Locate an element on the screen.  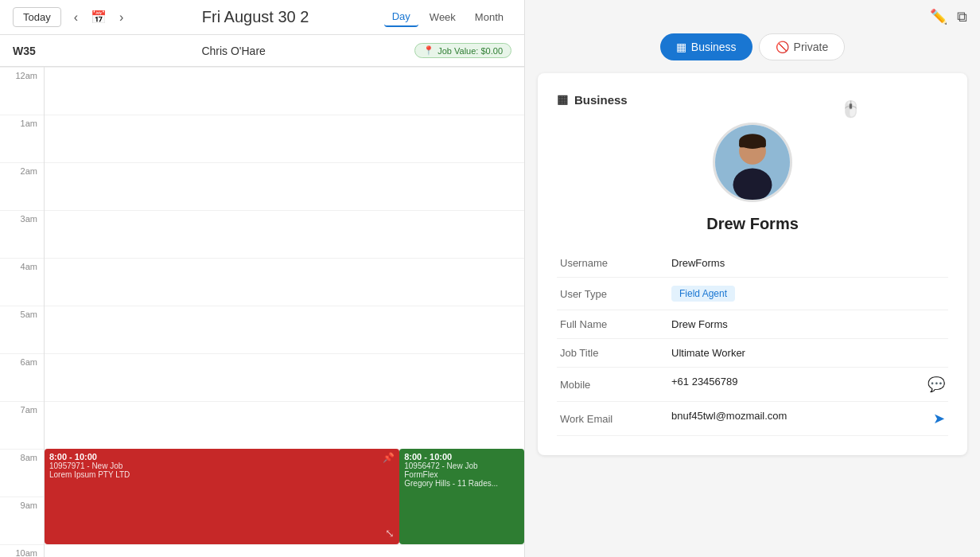
table-row: Username DrewForms is located at coordinates (752, 263).